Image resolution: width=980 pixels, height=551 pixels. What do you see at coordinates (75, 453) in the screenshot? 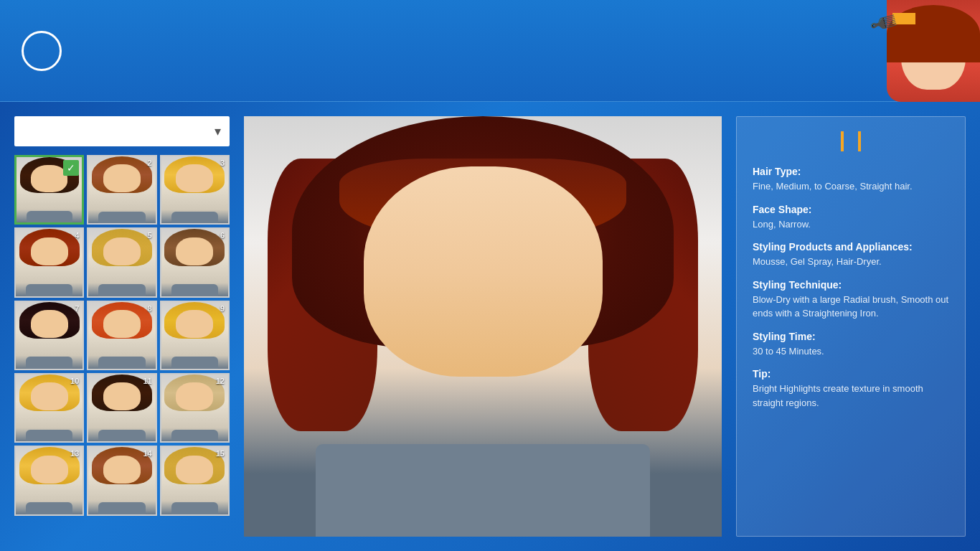
I see `style-thumb-num: 13` at bounding box center [75, 453].